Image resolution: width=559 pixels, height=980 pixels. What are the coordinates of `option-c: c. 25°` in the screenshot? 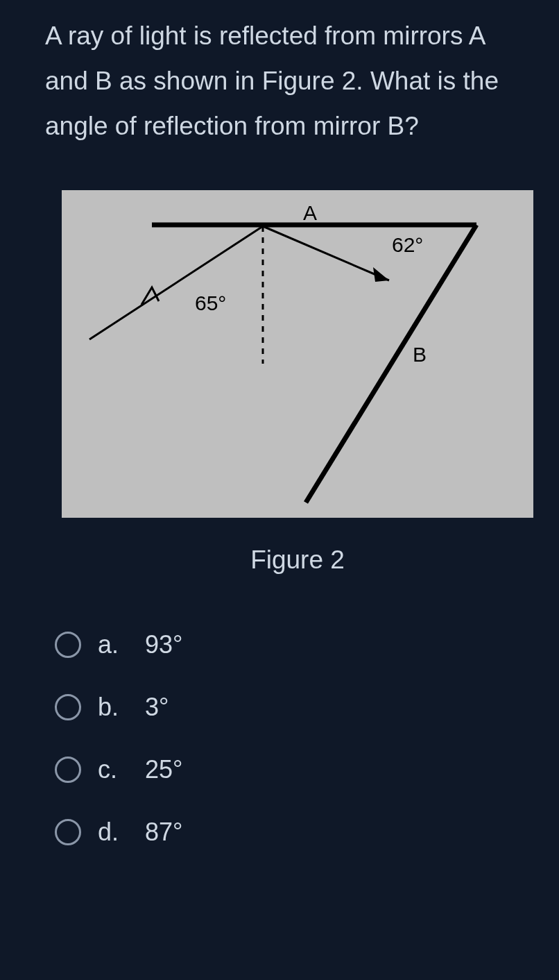 It's located at (284, 770).